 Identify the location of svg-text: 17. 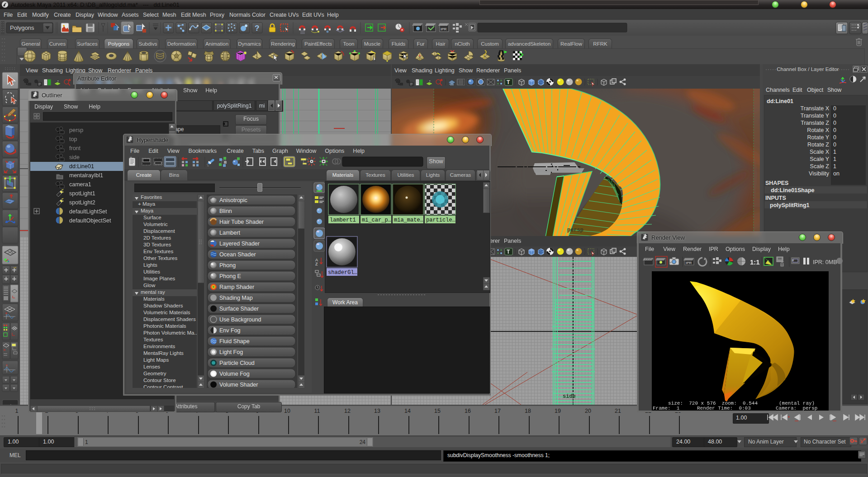
(498, 411).